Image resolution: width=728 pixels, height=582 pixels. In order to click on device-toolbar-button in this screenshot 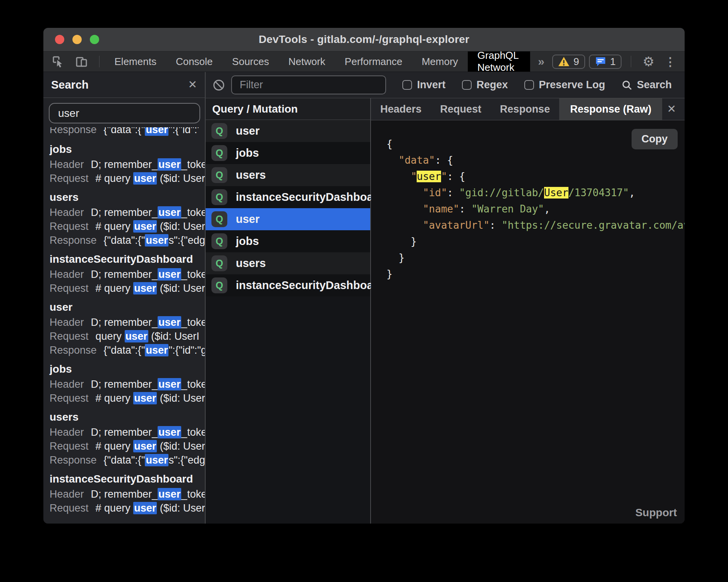, I will do `click(82, 62)`.